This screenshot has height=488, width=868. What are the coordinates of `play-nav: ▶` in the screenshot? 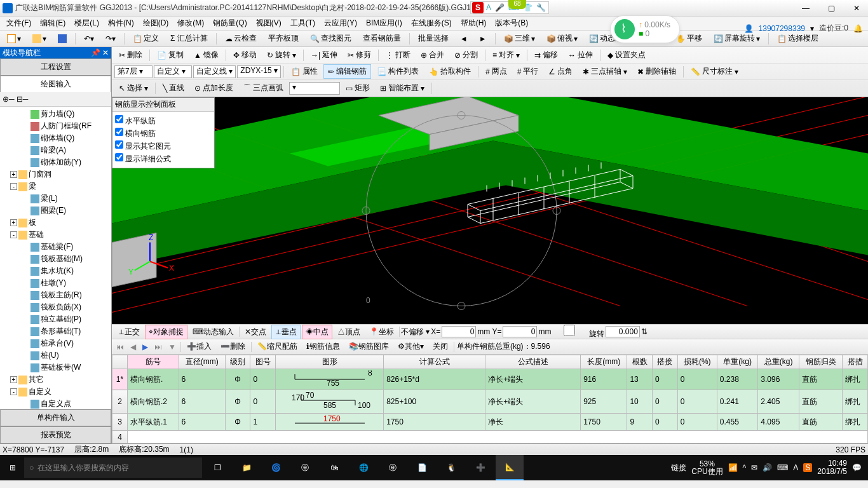 It's located at (145, 347).